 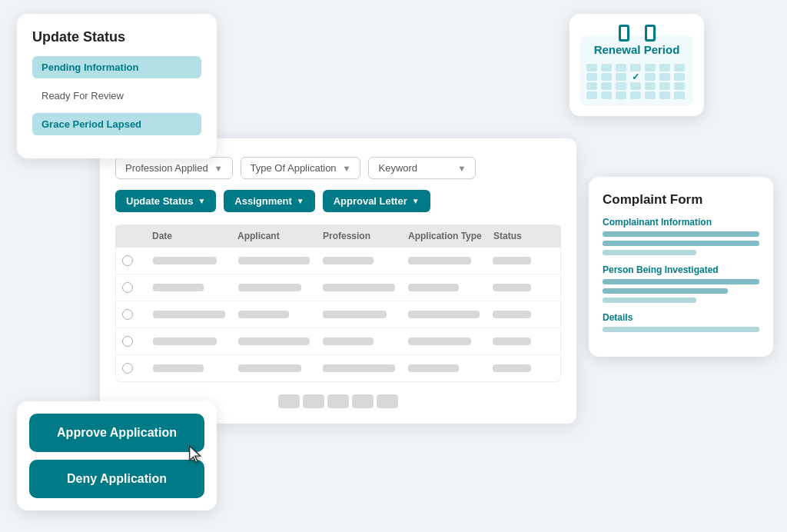 I want to click on update-status-button: Update Status ▼, so click(x=166, y=201).